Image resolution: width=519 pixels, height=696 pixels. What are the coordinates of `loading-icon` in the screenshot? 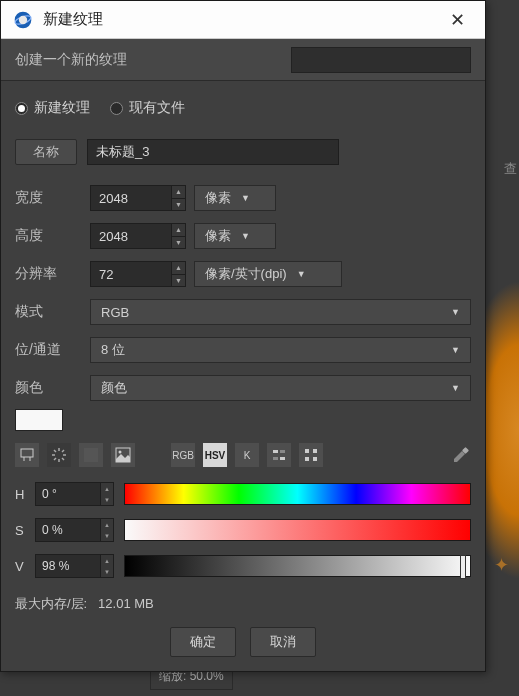 It's located at (59, 455).